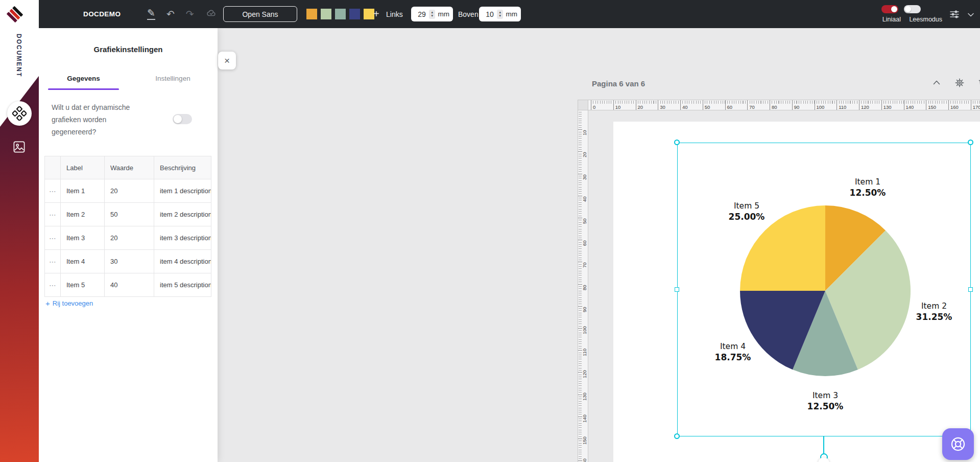 The height and width of the screenshot is (462, 980). What do you see at coordinates (443, 14) in the screenshot?
I see `links-unit: mm` at bounding box center [443, 14].